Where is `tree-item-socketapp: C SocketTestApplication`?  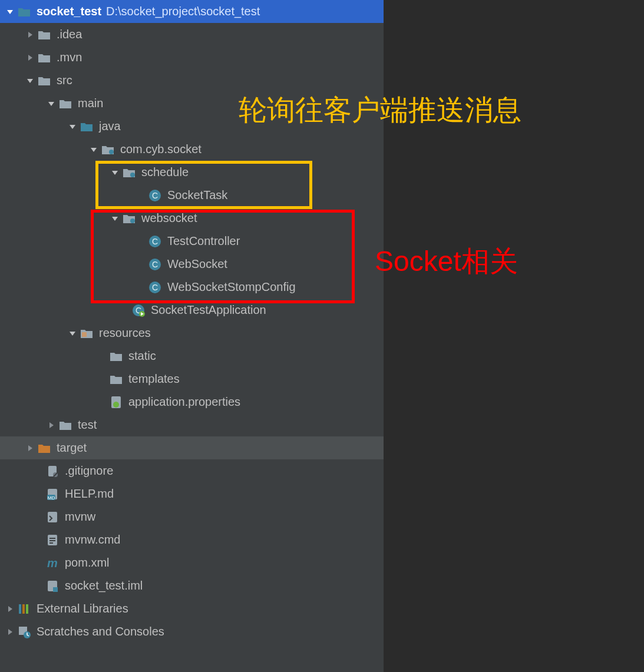 tree-item-socketapp: C SocketTestApplication is located at coordinates (192, 310).